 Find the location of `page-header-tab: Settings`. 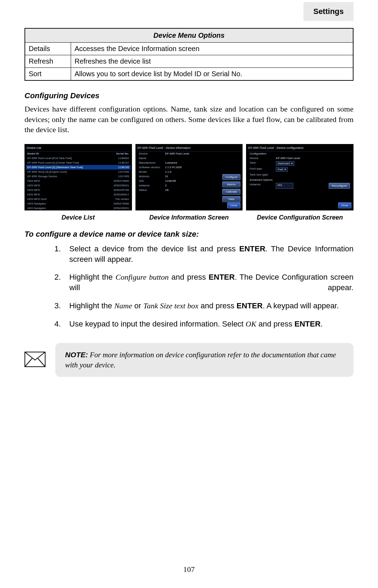

page-header-tab: Settings is located at coordinates (328, 12).